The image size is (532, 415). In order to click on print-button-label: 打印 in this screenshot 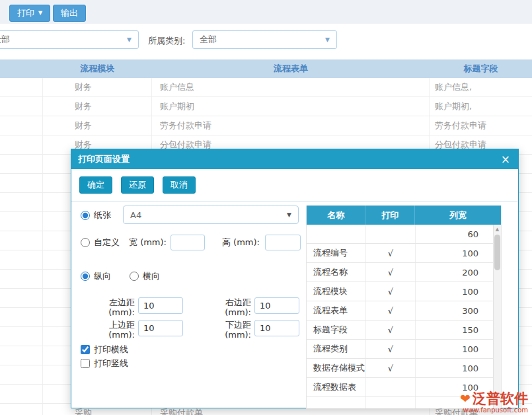, I will do `click(26, 13)`.